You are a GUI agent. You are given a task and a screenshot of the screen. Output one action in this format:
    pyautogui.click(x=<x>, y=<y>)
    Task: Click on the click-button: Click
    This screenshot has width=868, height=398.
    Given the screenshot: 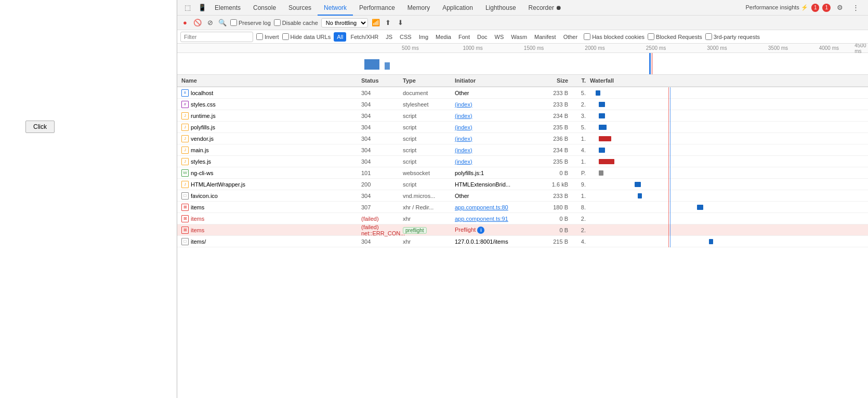 What is the action you would take?
    pyautogui.click(x=40, y=127)
    